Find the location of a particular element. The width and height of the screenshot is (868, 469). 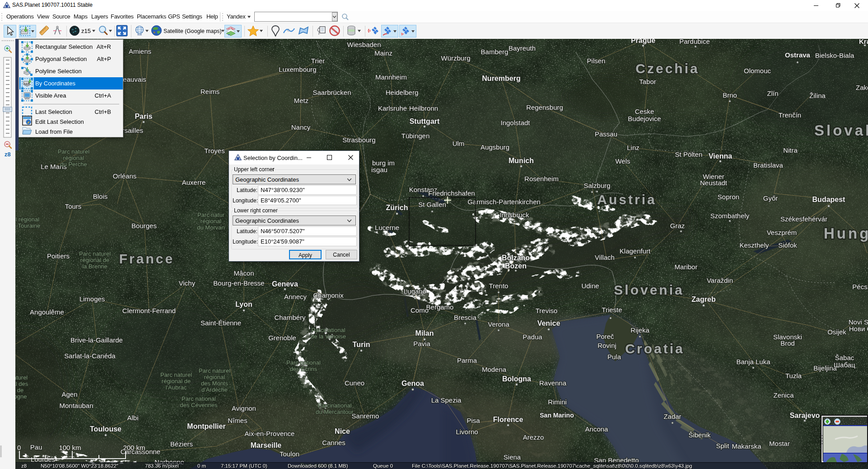

svg-text: Udine is located at coordinates (590, 286).